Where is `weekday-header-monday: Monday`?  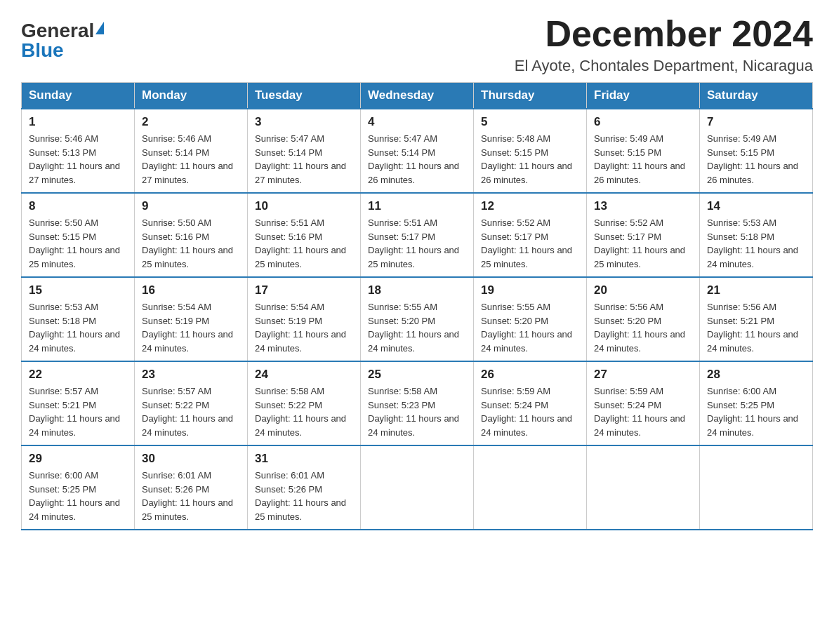 weekday-header-monday: Monday is located at coordinates (191, 96).